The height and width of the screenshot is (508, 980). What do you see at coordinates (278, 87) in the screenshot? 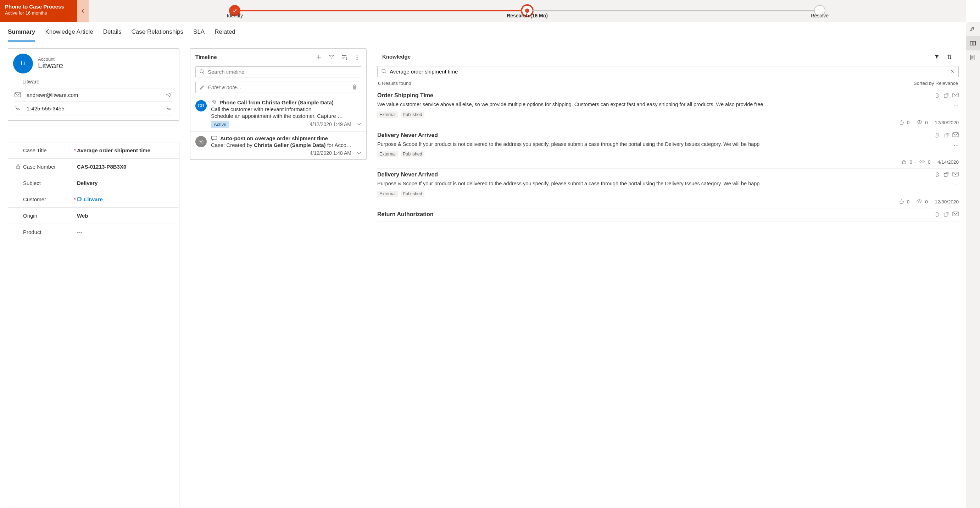
I see `timeline-note` at bounding box center [278, 87].